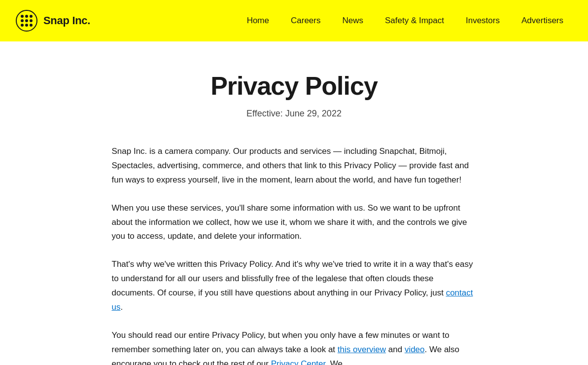  Describe the element at coordinates (306, 21) in the screenshot. I see `nav-careers: Careers` at that location.